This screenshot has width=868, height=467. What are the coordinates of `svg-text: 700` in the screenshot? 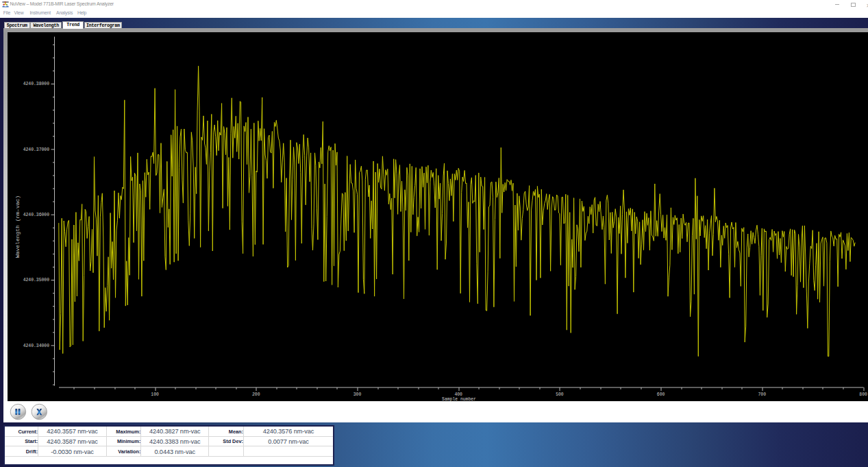 It's located at (762, 395).